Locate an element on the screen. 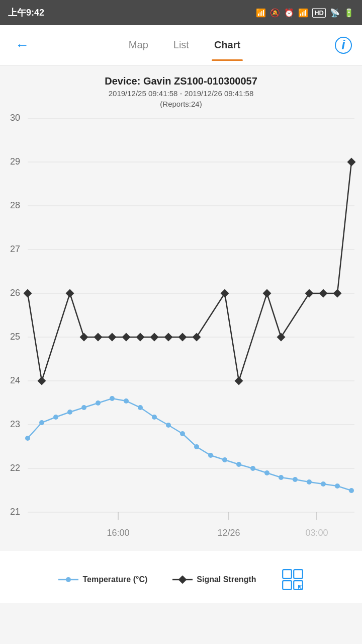 This screenshot has height=644, width=362. status-icons: 📶 🔕 ⏰ 📶 HD 📡 🔋 is located at coordinates (305, 13).